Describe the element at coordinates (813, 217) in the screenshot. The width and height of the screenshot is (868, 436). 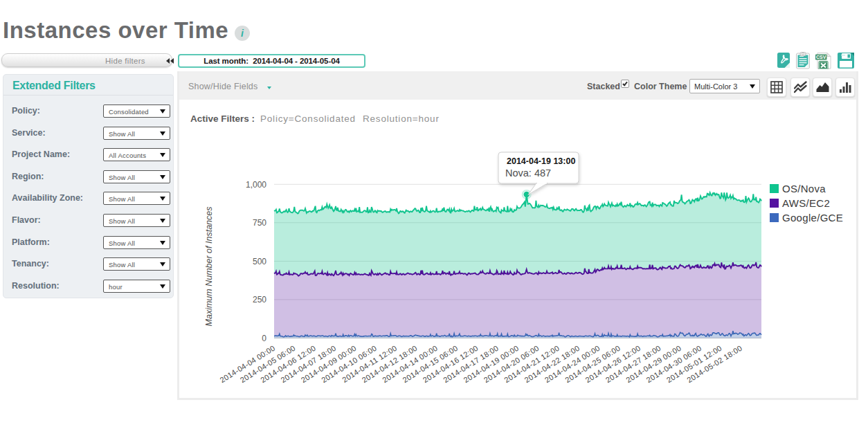
I see `svg-text: Google/GCE` at that location.